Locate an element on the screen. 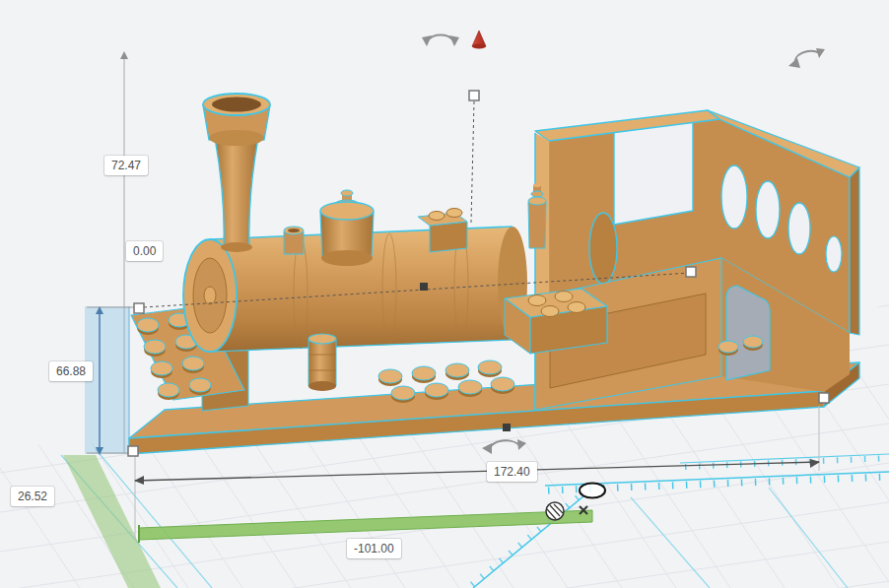 Image resolution: width=889 pixels, height=588 pixels. ruler-grip-icon is located at coordinates (555, 511).